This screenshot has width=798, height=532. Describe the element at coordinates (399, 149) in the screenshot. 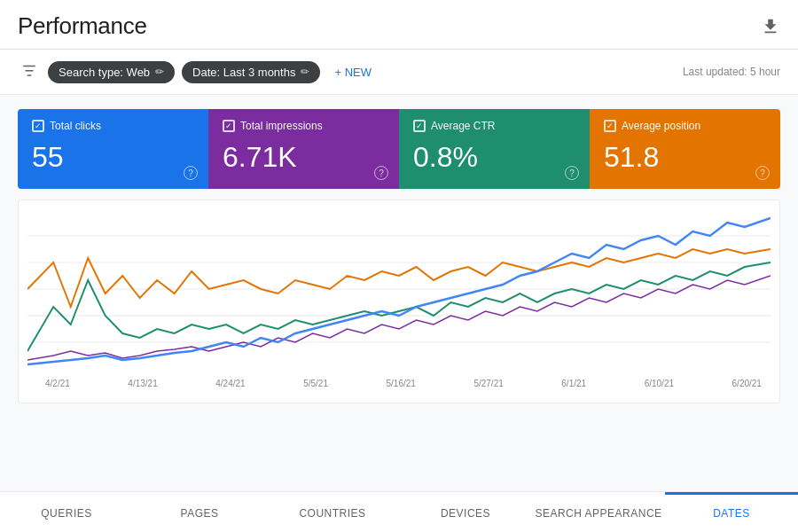

I see `metrics-row: ✓ Total clicks 55 ? ✓ Total impressions …` at that location.